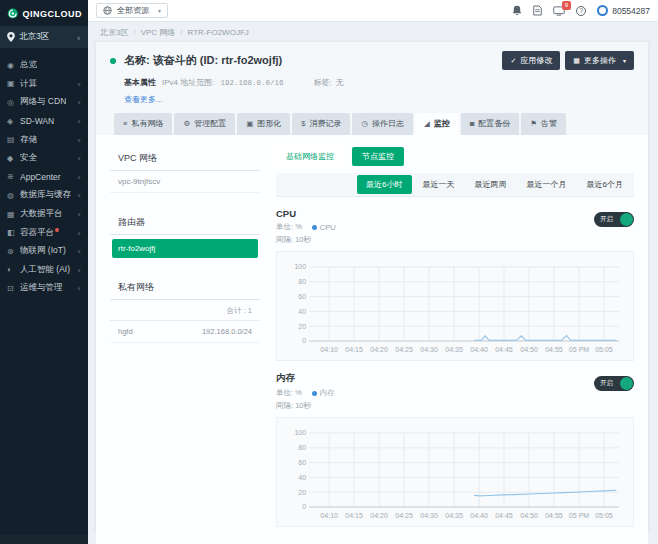  Describe the element at coordinates (614, 220) in the screenshot. I see `monitor-toggle-cpu: 开启` at that location.